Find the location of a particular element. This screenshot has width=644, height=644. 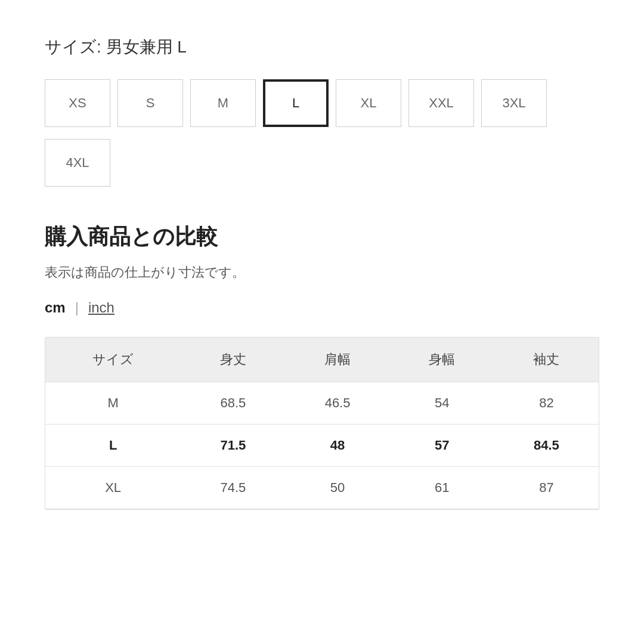

cell-width-m: 54 is located at coordinates (442, 403).